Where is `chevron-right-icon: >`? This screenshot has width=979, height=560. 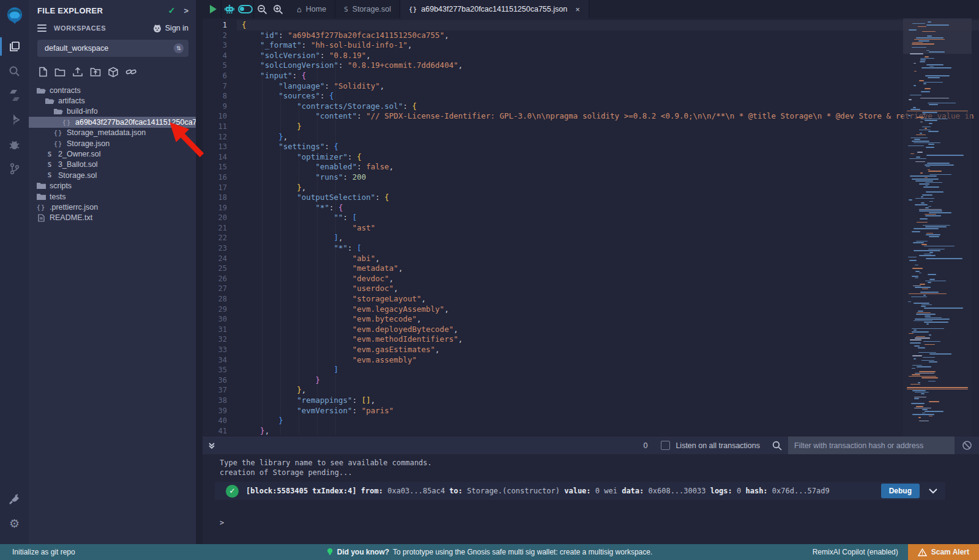 chevron-right-icon: > is located at coordinates (186, 11).